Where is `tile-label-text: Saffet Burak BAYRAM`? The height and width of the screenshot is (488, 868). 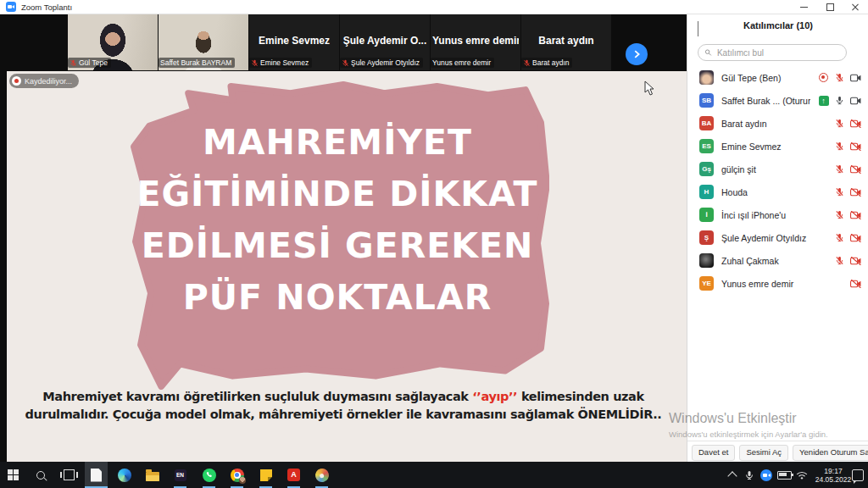 tile-label-text: Saffet Burak BAYRAM is located at coordinates (196, 63).